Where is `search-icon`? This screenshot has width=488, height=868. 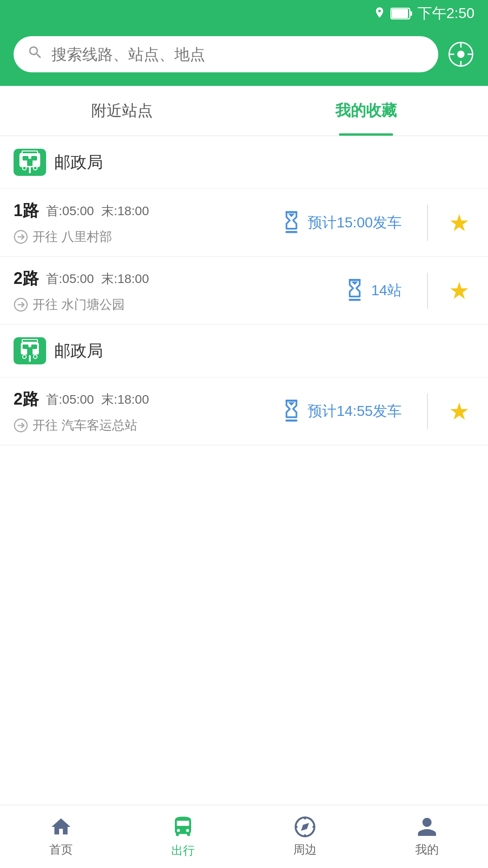
search-icon is located at coordinates (35, 54).